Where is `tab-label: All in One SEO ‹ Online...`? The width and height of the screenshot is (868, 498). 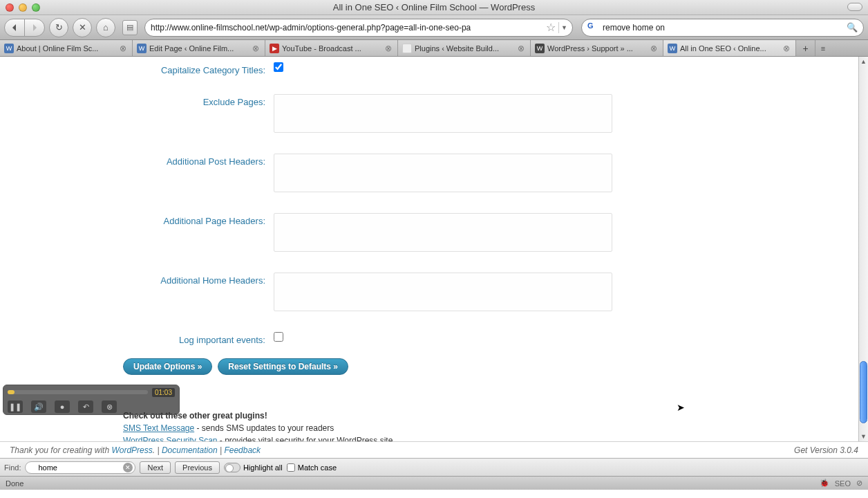 tab-label: All in One SEO ‹ Online... is located at coordinates (730, 48).